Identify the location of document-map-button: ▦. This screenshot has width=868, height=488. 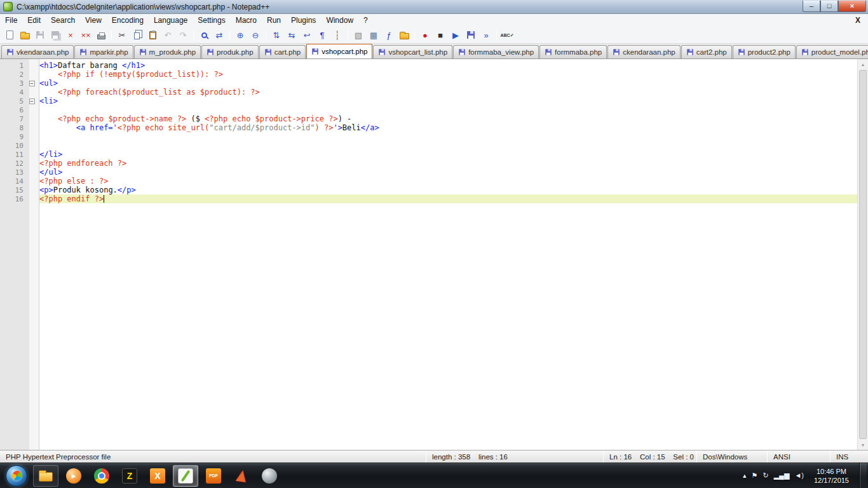
(374, 35).